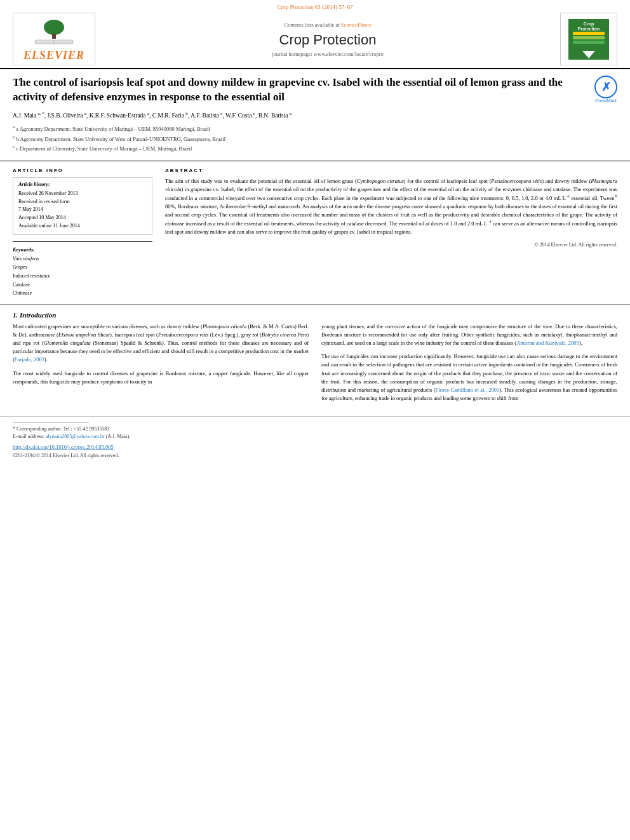 This screenshot has height=840, width=630. I want to click on revised-label: Received in revised form, so click(83, 202).